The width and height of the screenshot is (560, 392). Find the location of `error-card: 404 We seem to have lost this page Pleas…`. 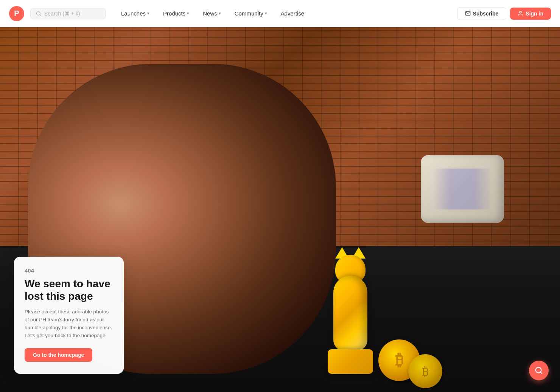

error-card: 404 We seem to have lost this page Pleas… is located at coordinates (69, 315).